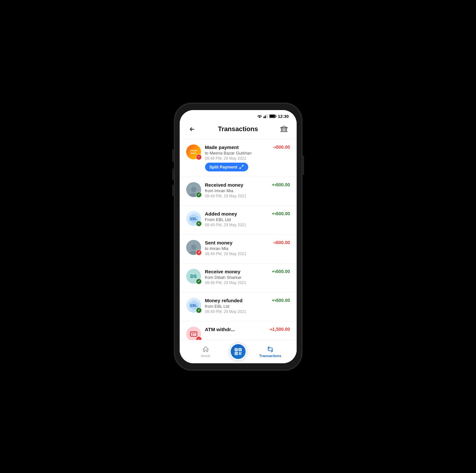 Image resolution: width=476 pixels, height=473 pixels. What do you see at coordinates (173, 190) in the screenshot?
I see `volume-down-button` at bounding box center [173, 190].